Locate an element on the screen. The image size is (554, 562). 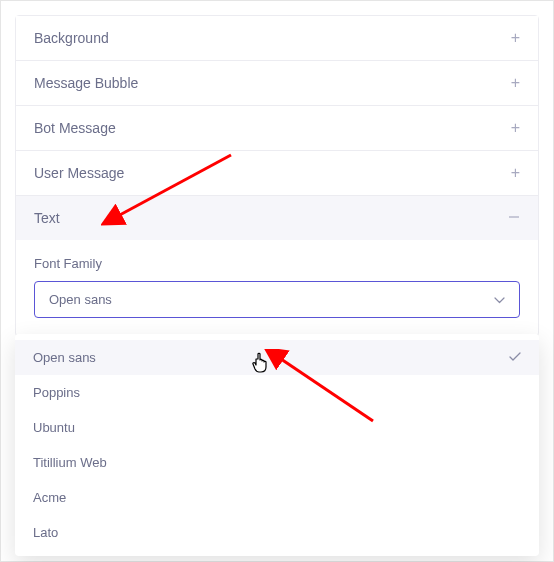
collapse-icon is located at coordinates (514, 218).